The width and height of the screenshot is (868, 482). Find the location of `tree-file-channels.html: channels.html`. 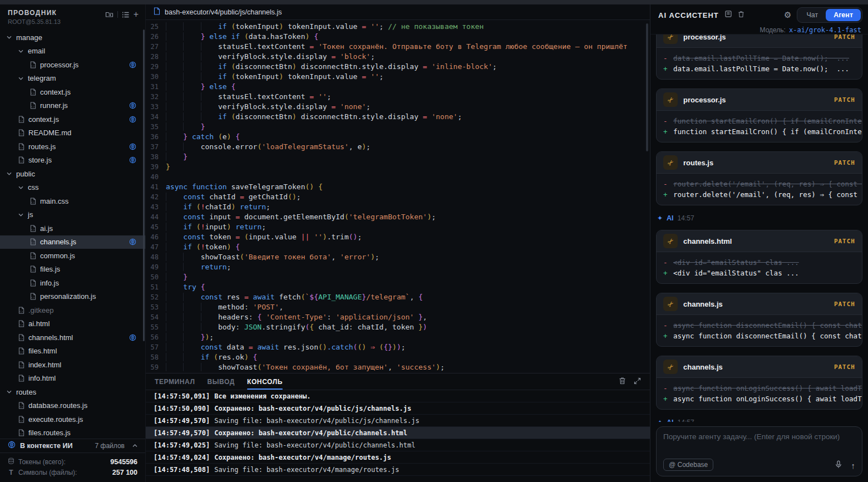

tree-file-channels.html: channels.html is located at coordinates (72, 337).